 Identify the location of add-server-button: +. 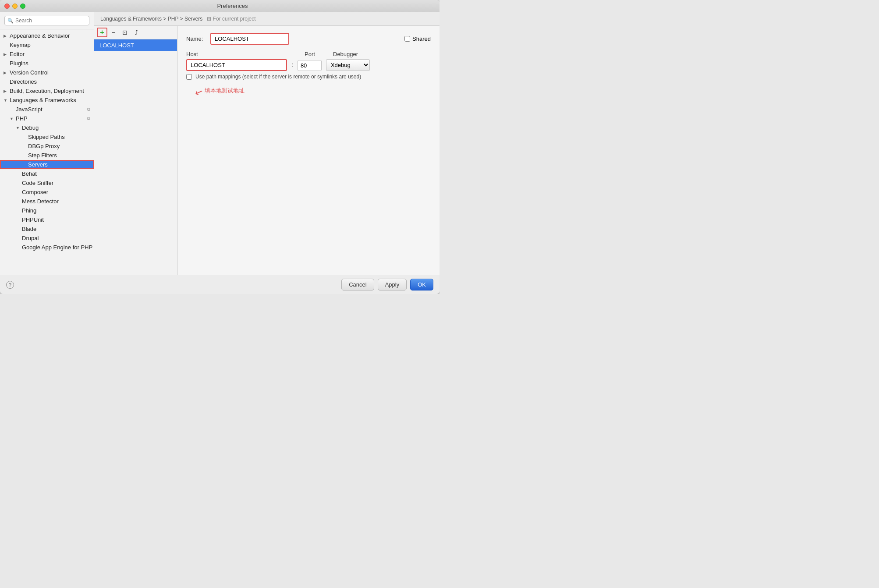
(102, 32).